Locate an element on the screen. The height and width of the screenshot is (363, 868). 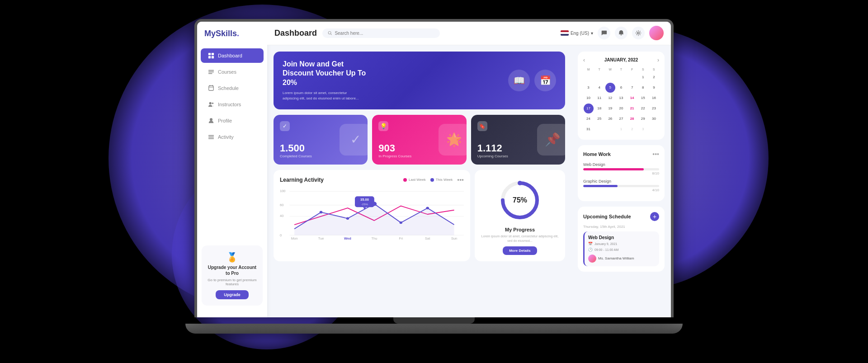
user-avatar is located at coordinates (656, 33).